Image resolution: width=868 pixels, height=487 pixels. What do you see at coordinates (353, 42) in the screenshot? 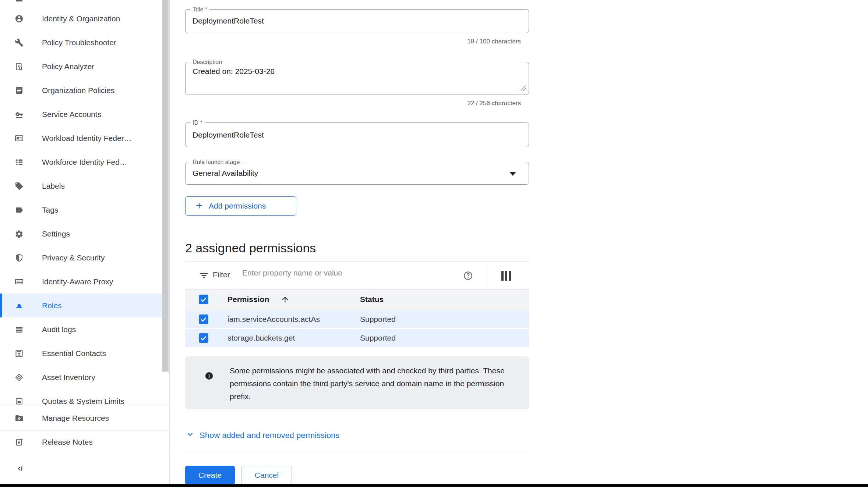
I see `title-char-counter: 18 / 100 characters` at bounding box center [353, 42].